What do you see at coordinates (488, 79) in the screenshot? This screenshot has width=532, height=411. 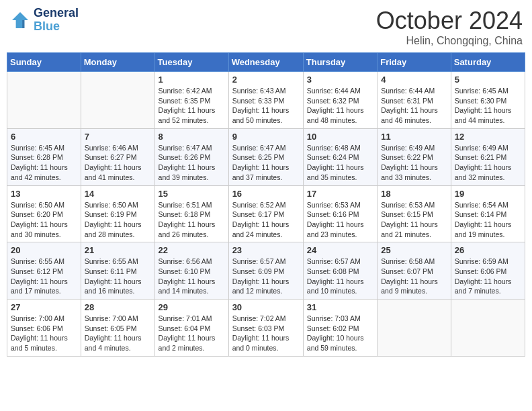 I see `day-number: 5` at bounding box center [488, 79].